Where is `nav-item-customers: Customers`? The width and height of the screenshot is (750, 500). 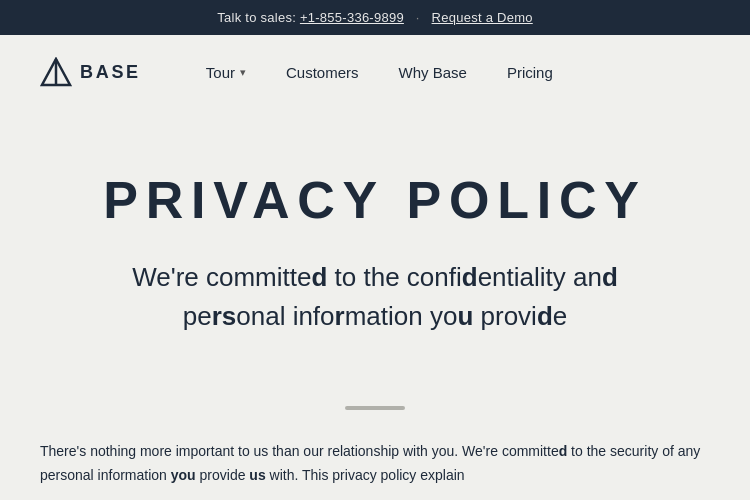
nav-item-customers: Customers is located at coordinates (322, 72).